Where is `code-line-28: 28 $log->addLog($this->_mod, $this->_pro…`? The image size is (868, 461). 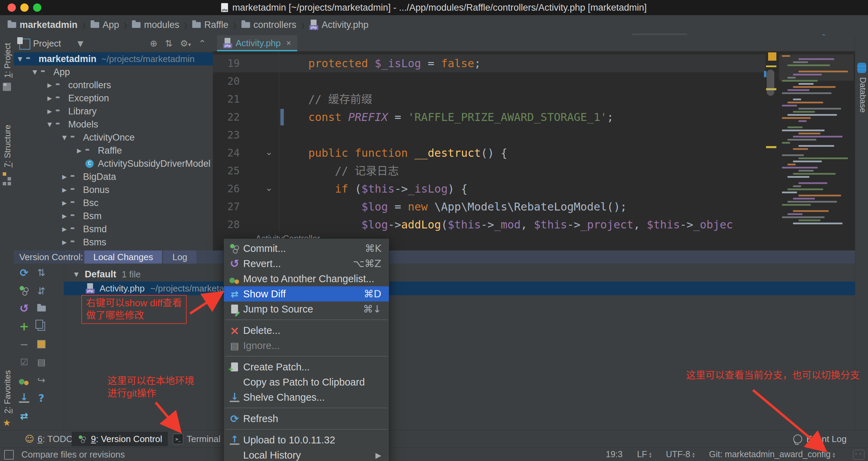 code-line-28: 28 $log->addLog($this->_mod, $this->_pro… is located at coordinates (489, 225).